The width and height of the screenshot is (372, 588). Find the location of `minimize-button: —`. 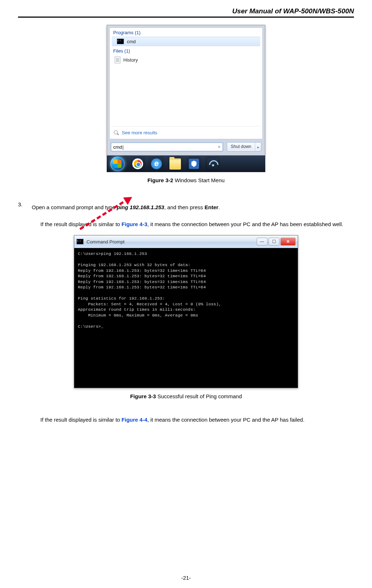

minimize-button: — is located at coordinates (262, 242).